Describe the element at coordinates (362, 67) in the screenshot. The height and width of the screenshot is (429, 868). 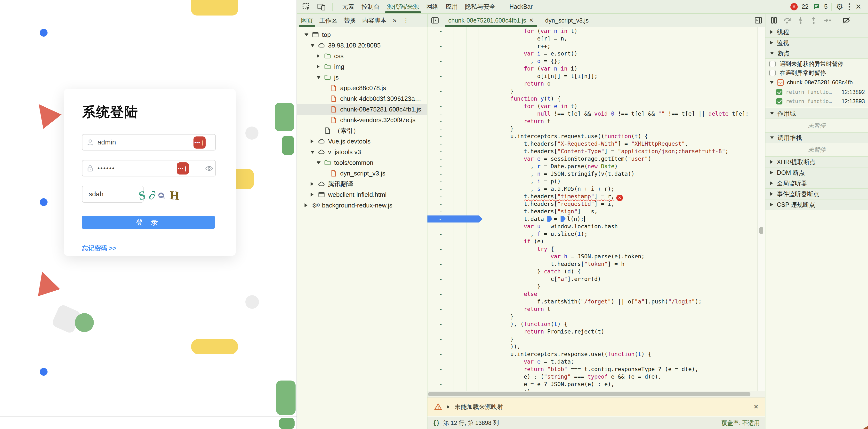
I see `tree-item-img: img` at that location.